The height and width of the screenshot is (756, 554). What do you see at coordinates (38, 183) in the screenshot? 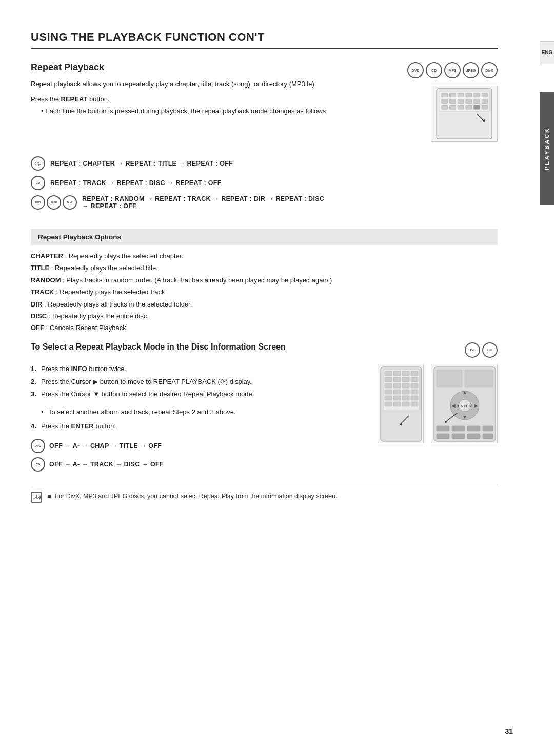
I see `cd-icon-row2: CD` at bounding box center [38, 183].